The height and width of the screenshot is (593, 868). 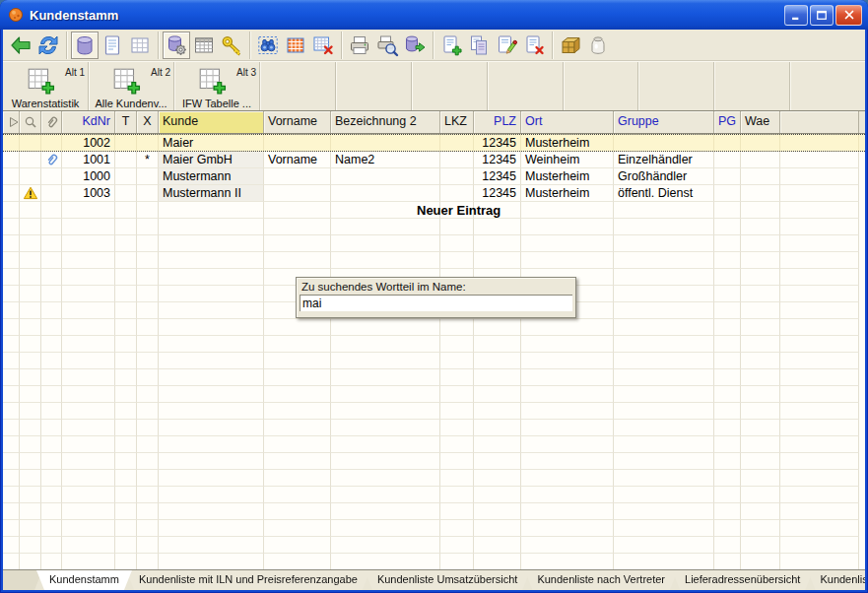 What do you see at coordinates (498, 122) in the screenshot?
I see `column-header-plz: PLZ` at bounding box center [498, 122].